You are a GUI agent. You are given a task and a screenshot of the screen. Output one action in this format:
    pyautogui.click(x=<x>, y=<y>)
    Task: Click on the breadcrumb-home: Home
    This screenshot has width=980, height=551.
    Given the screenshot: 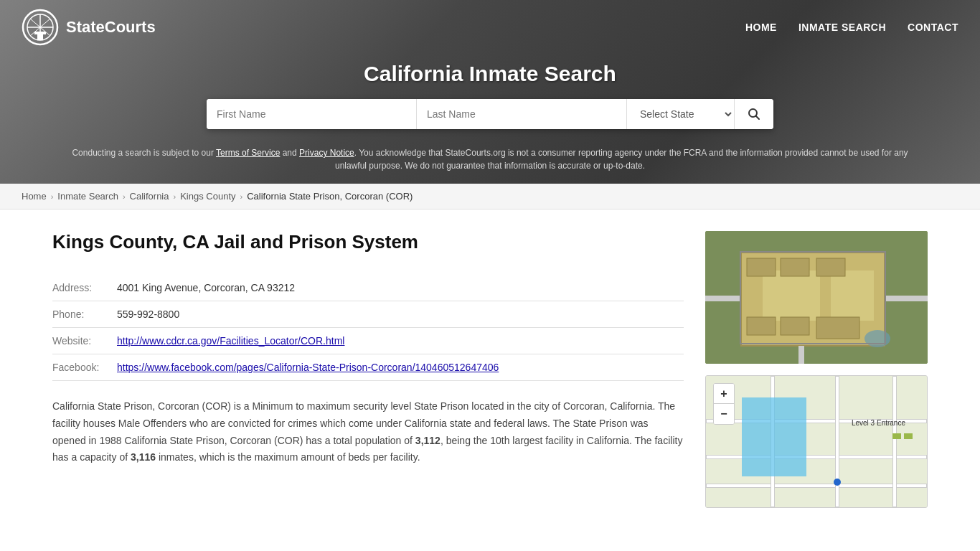 What is the action you would take?
    pyautogui.click(x=34, y=197)
    